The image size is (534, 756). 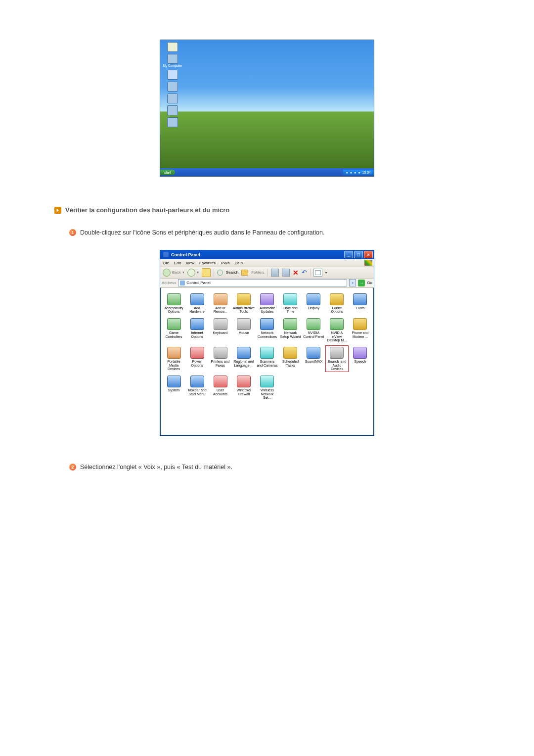 What do you see at coordinates (221, 330) in the screenshot?
I see `control-panel-item: Keyboard` at bounding box center [221, 330].